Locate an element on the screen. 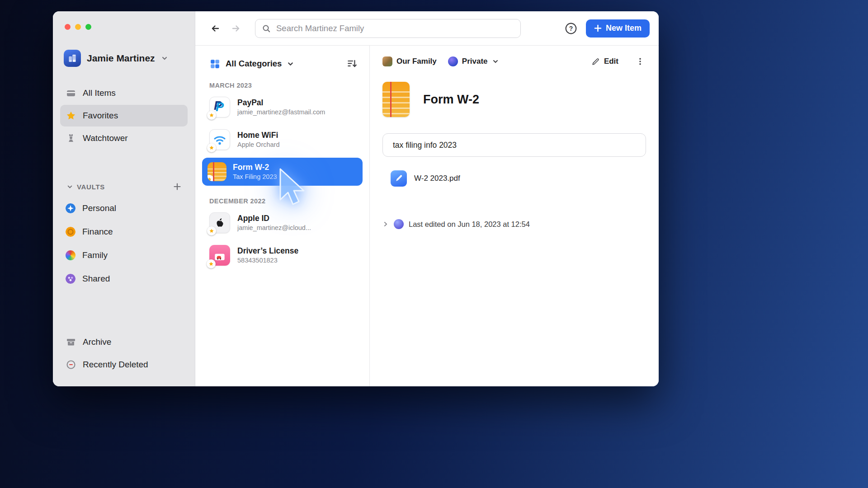 The height and width of the screenshot is (488, 868). recently-deleted-icon is located at coordinates (71, 365).